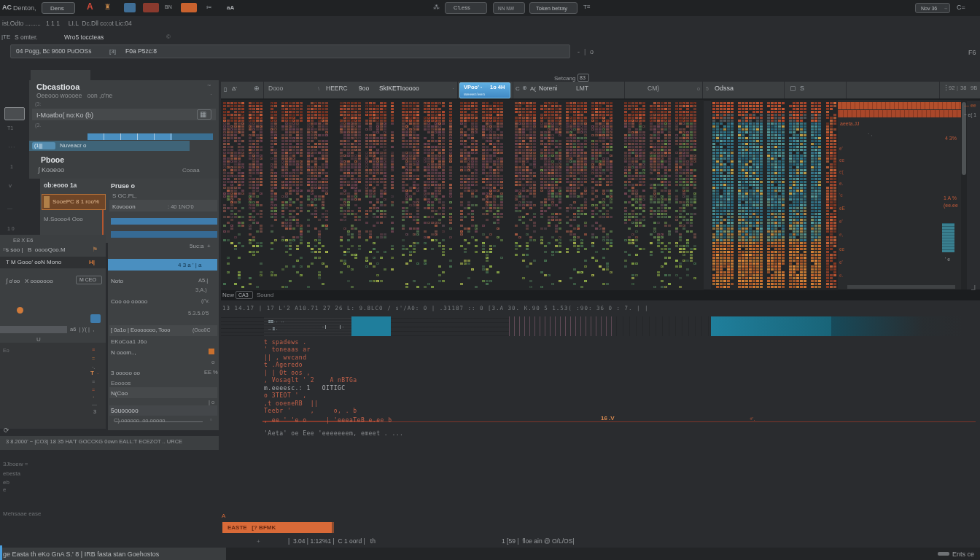  What do you see at coordinates (65, 115) in the screenshot?
I see `field-value: I-Moatbo( no:Ko (b)` at bounding box center [65, 115].